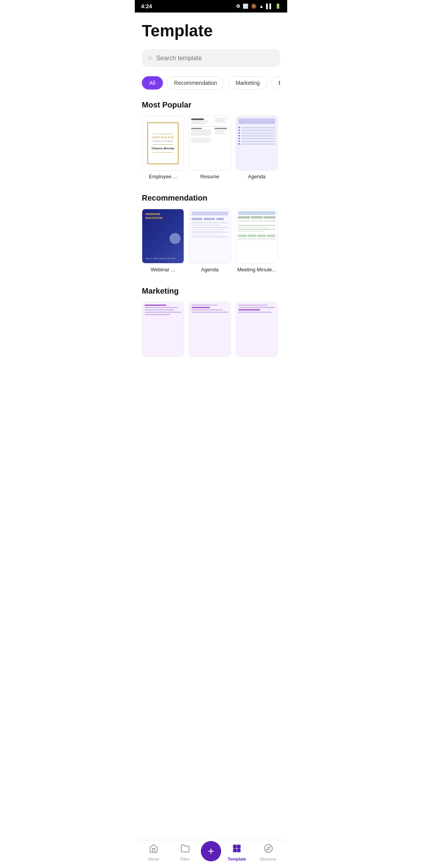 This screenshot has height=868, width=422. I want to click on status-icons: ⚙ ⬜ 🔕 ▲ ▌▌ 🔋, so click(259, 6).